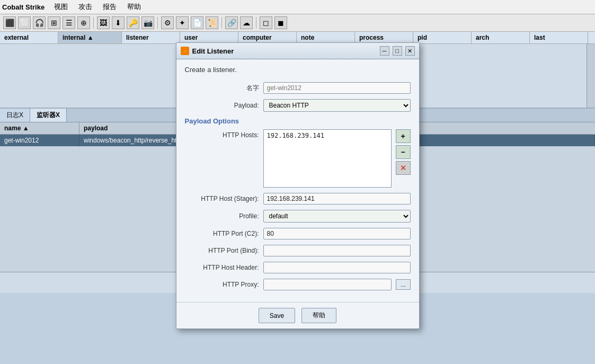  What do you see at coordinates (327, 285) in the screenshot?
I see `http-proxy-input` at bounding box center [327, 285].